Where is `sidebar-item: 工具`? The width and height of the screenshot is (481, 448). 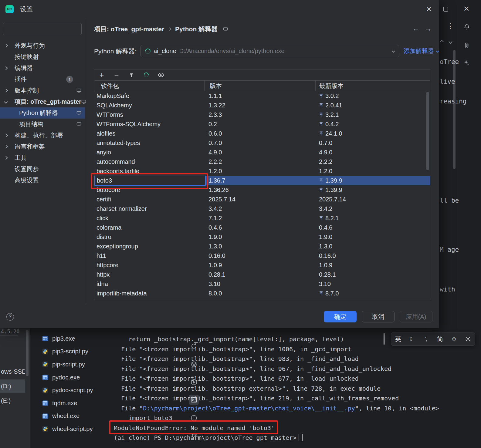 sidebar-item: 工具 is located at coordinates (42, 158).